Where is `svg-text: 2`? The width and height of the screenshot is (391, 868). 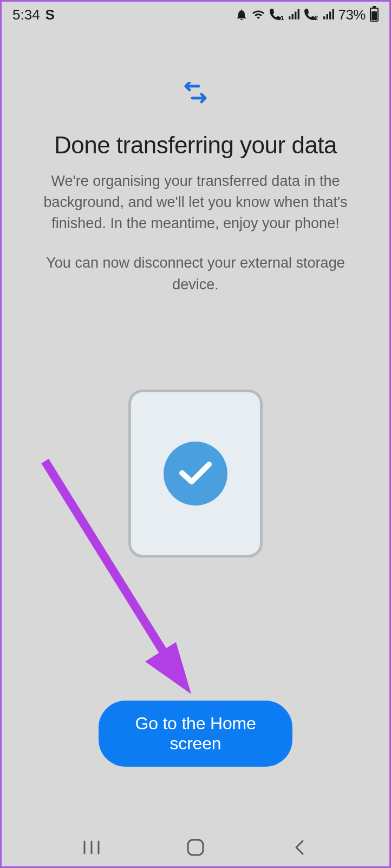
svg-text: 2 is located at coordinates (316, 18).